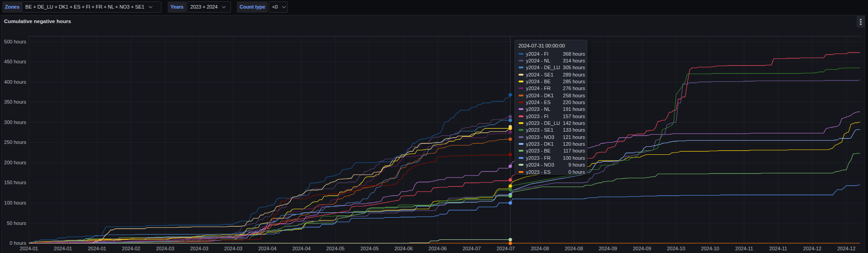 The image size is (868, 253). I want to click on svg-text: 400 hours, so click(15, 82).